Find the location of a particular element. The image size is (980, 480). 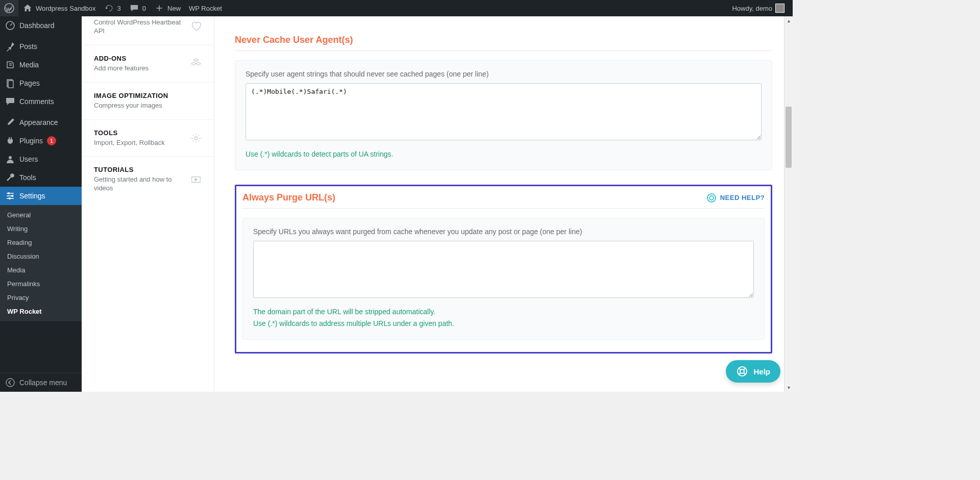

need-help-link: NEED HELP? is located at coordinates (736, 198).